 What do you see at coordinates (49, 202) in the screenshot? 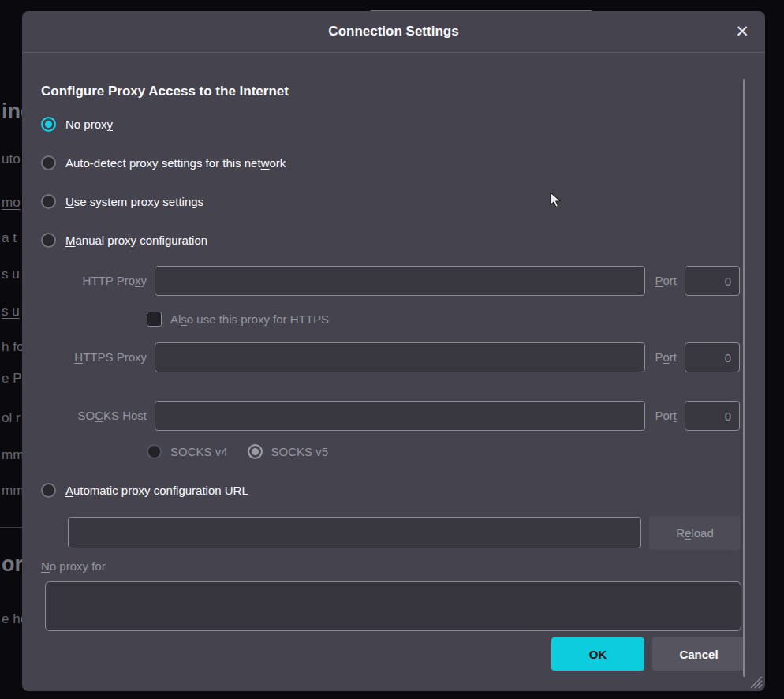
I see `radio-use-system` at bounding box center [49, 202].